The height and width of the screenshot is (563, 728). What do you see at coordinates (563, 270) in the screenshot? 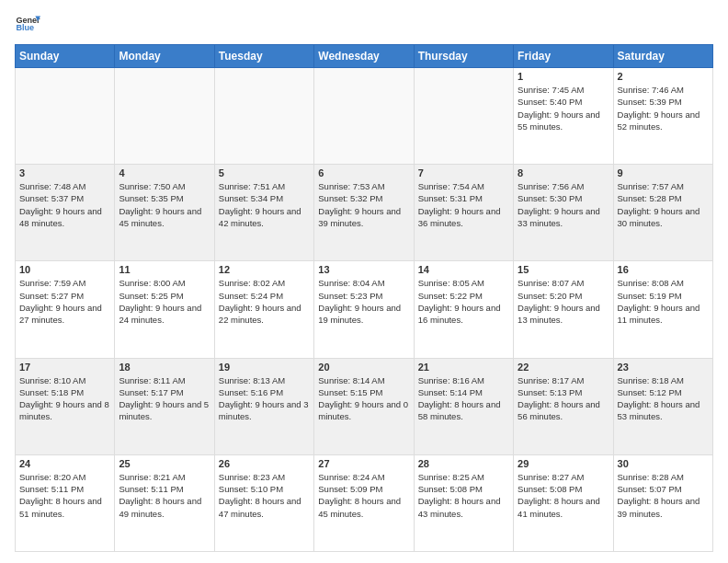
I see `day-number: 15` at bounding box center [563, 270].